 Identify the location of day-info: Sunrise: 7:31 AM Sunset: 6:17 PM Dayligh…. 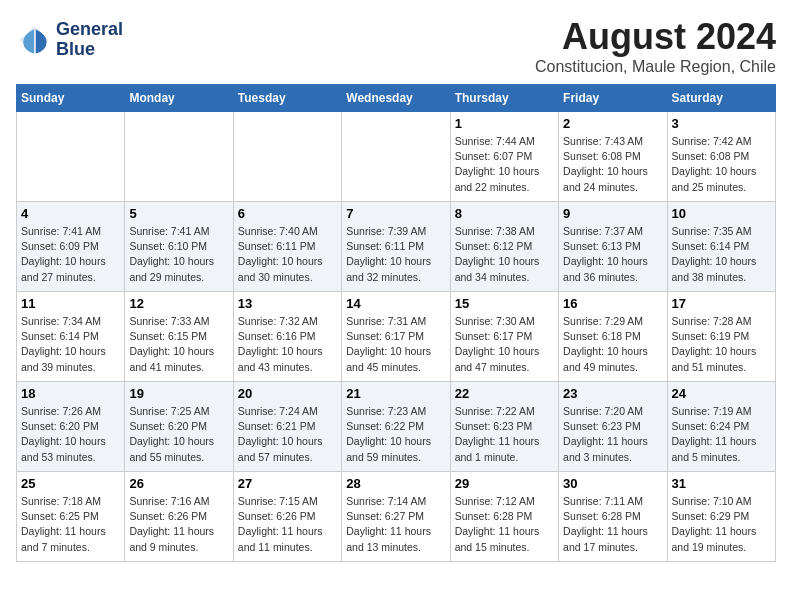
(396, 344).